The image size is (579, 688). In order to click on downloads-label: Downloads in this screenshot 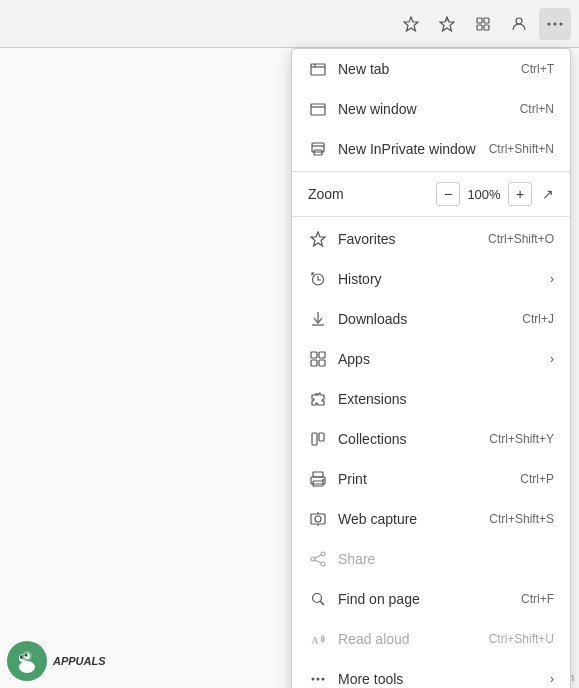, I will do `click(426, 319)`.